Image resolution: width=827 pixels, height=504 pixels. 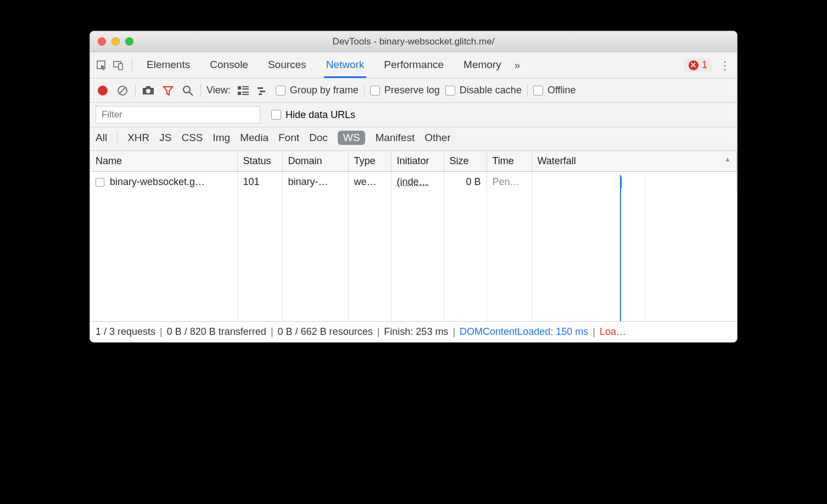 I want to click on waterfall-dcl-marker, so click(x=621, y=182).